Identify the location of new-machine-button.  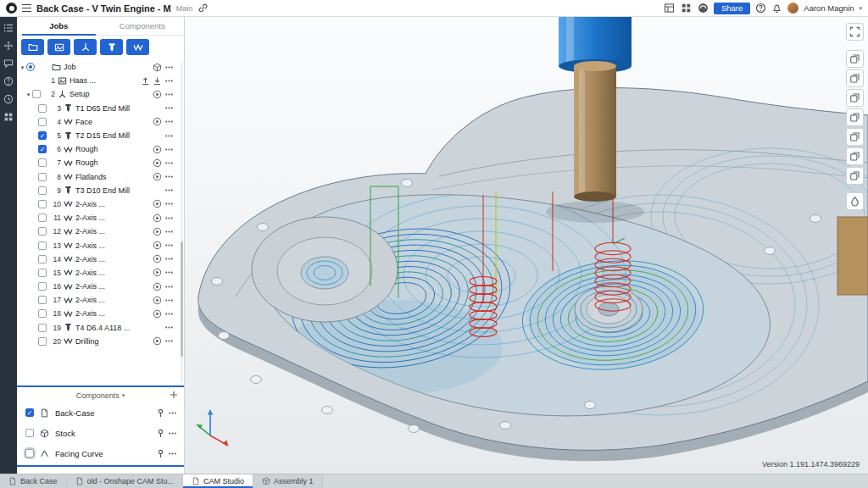
(59, 47).